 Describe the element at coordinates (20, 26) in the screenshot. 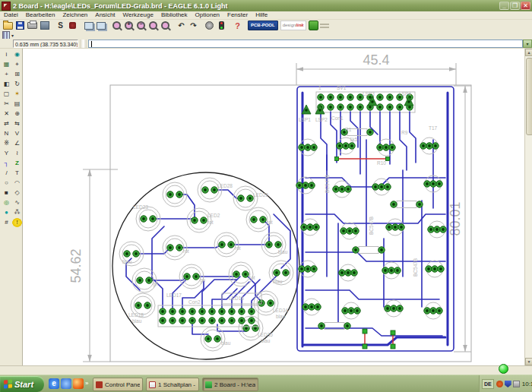

I see `save-button` at that location.